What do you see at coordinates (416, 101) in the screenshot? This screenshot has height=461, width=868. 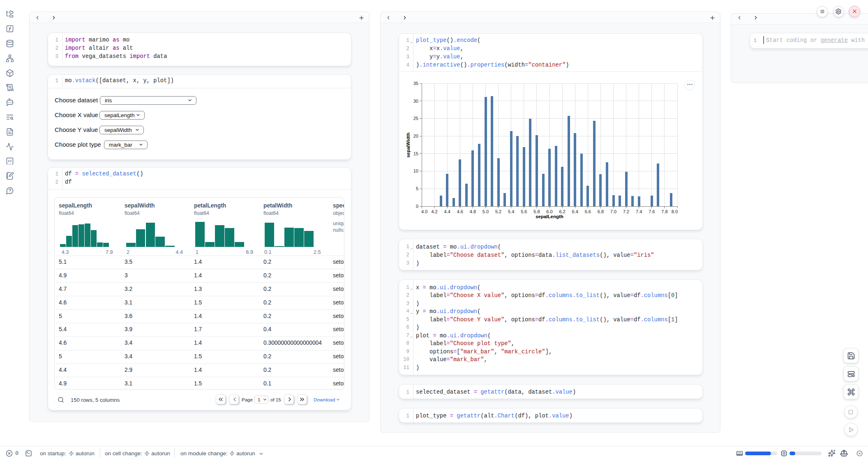 I see `svg-text: 30` at bounding box center [416, 101].